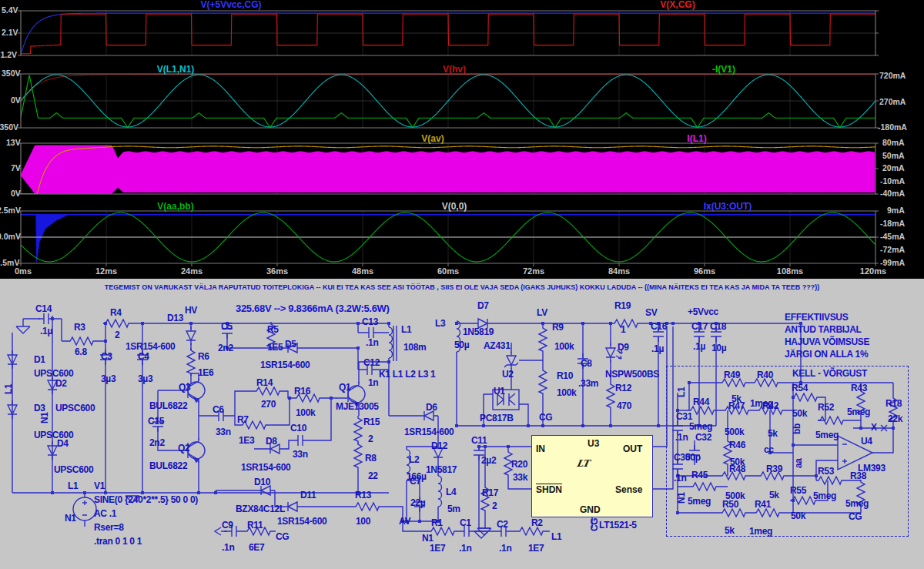  I want to click on schematic-comment: TEGEMIST ON VARUKAST VÄLJA RAPUTATUD TOI…, so click(462, 287).